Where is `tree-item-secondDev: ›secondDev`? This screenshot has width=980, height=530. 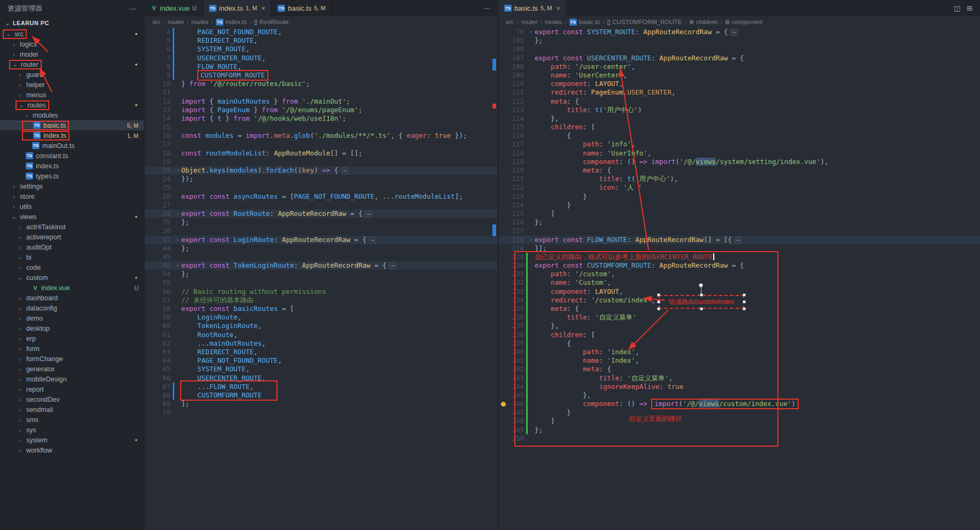
tree-item-secondDev: ›secondDev is located at coordinates (72, 400).